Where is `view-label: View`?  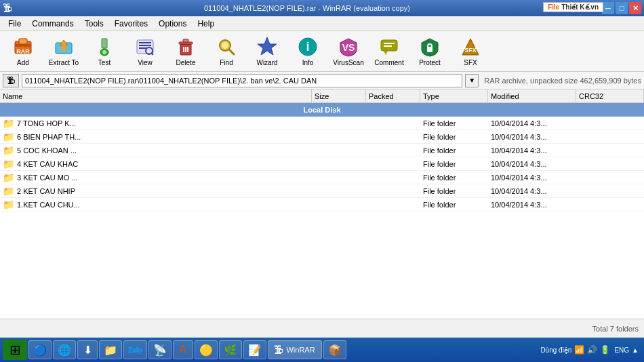 view-label: View is located at coordinates (145, 62).